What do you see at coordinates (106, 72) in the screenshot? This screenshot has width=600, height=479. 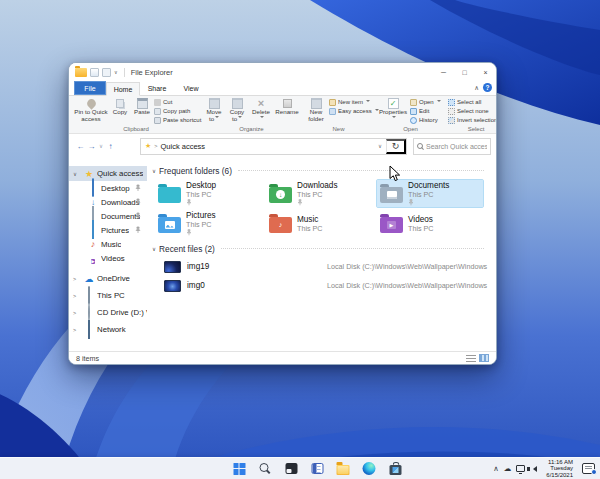 I see `new-folder-shortcut-icon` at bounding box center [106, 72].